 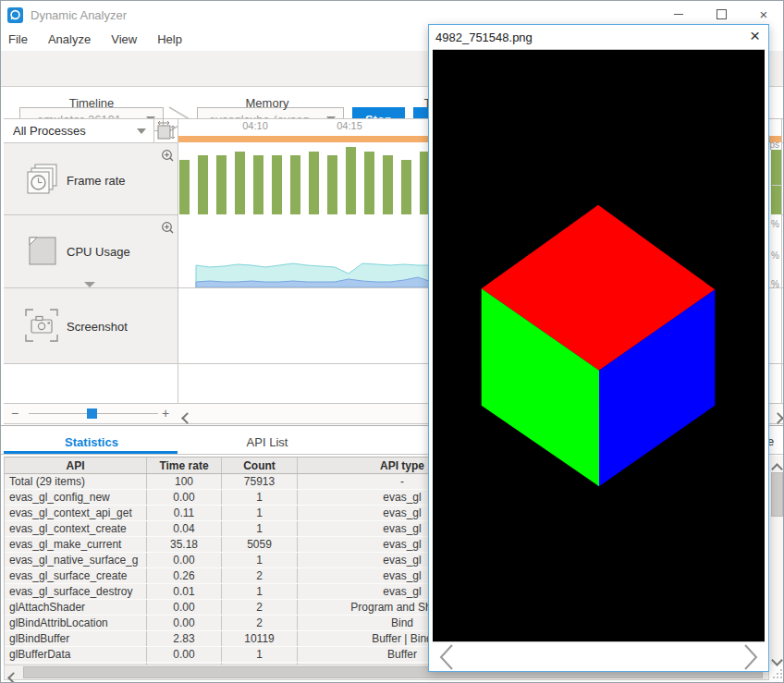 I want to click on prev-image-arrow, so click(x=447, y=657).